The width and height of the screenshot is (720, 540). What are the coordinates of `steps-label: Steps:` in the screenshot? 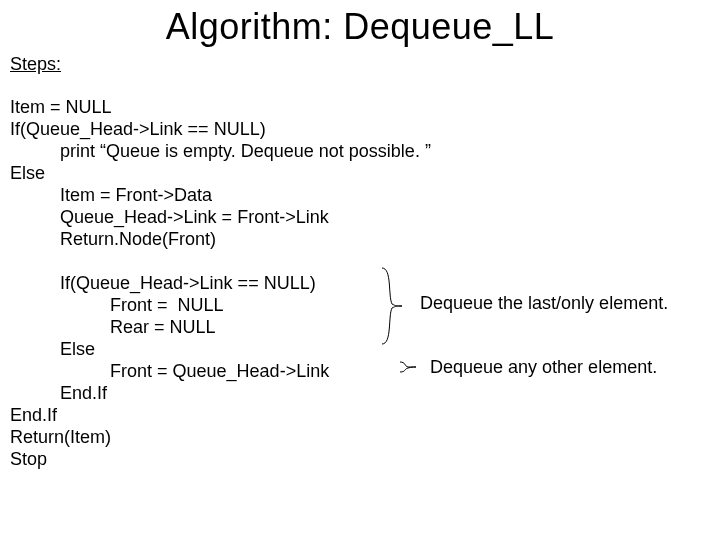 It's located at (36, 64).